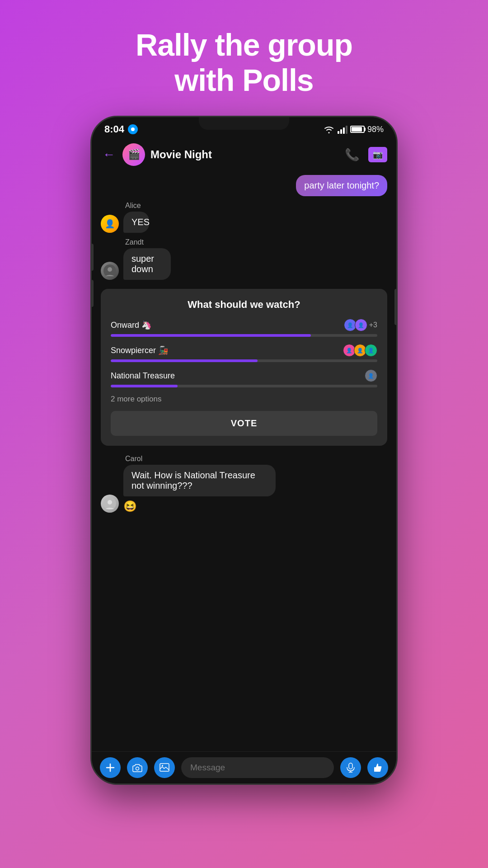 The image size is (488, 868). Describe the element at coordinates (360, 350) in the screenshot. I see `poll-voters-snowpiercer: 👤 👤 👤` at that location.